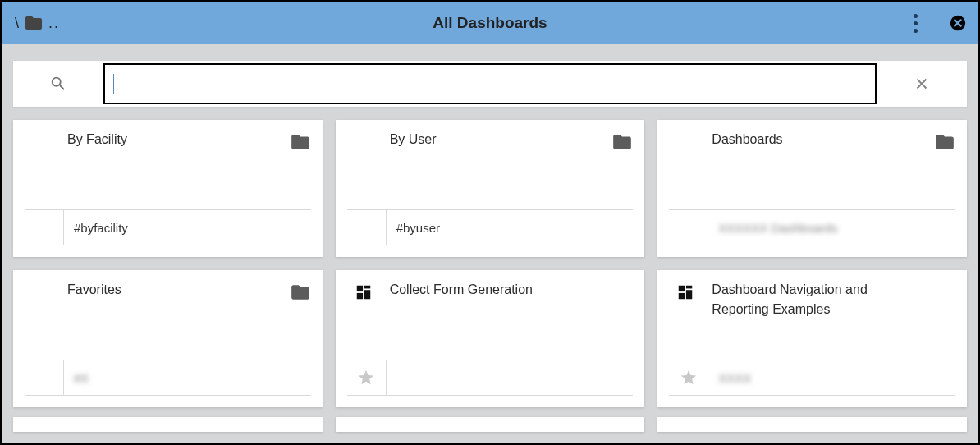 The image size is (980, 445). I want to click on card-tag: #X, so click(76, 378).